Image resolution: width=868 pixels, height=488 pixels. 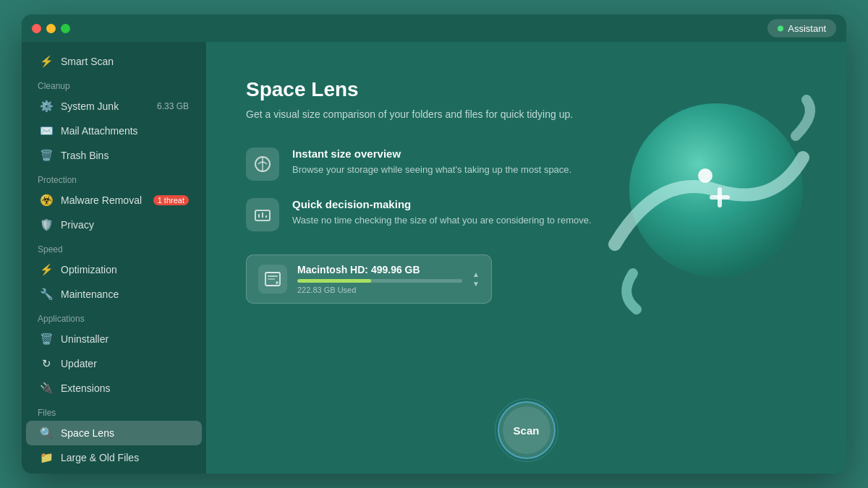 I want to click on sidebar-item-uninstaller: 🗑️ Uninstaller, so click(x=114, y=339).